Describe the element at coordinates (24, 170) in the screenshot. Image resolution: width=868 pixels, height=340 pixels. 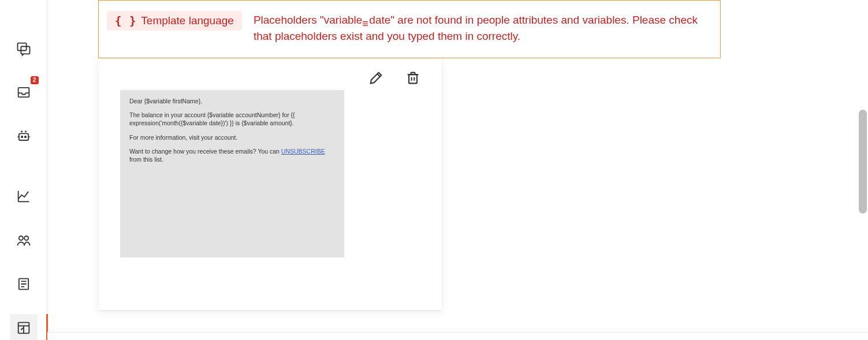
I see `sidebar: 2` at that location.